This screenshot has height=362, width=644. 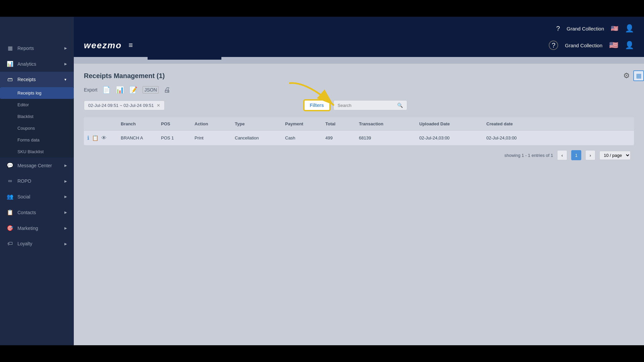 I want to click on date-filter-close: ✕, so click(x=158, y=105).